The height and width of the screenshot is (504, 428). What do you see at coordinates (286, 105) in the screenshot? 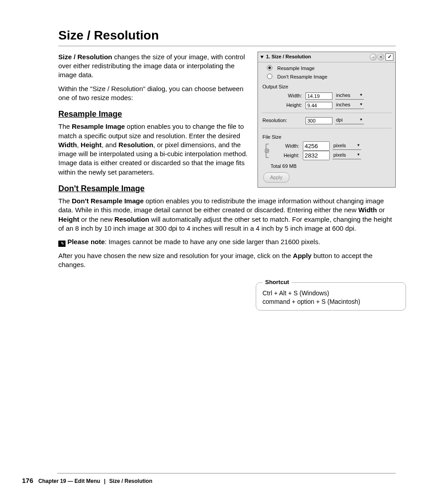
I see `height-label: Height:` at bounding box center [286, 105].